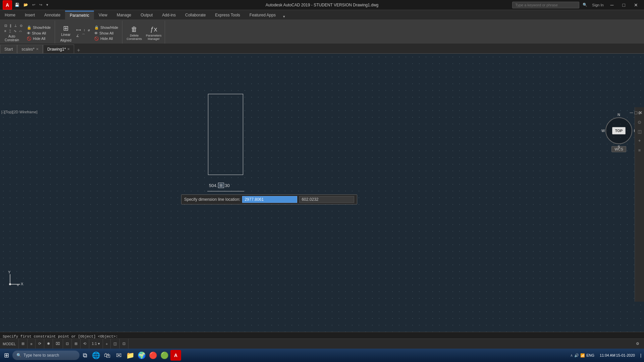 This screenshot has width=644, height=362. I want to click on tab-collaborate: Collaborate, so click(195, 15).